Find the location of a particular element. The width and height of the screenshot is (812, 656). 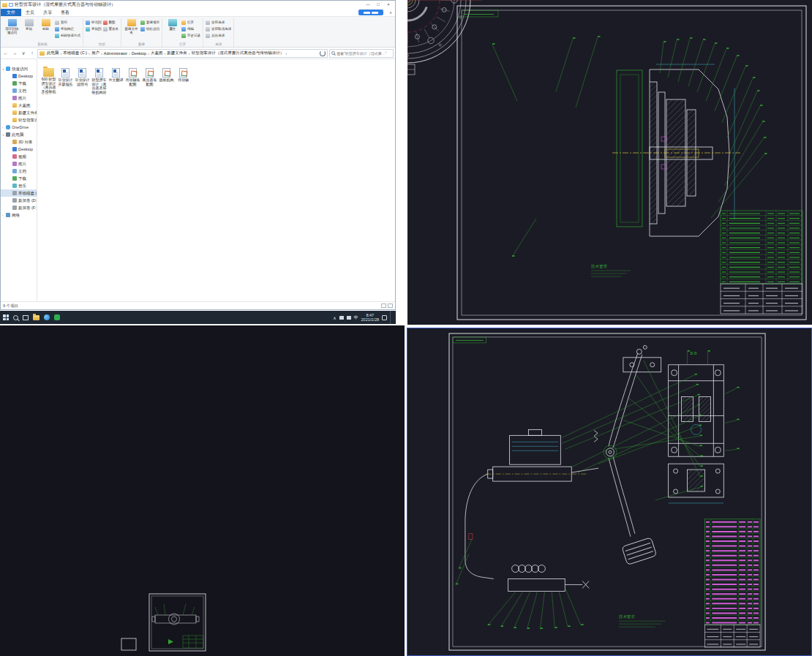

delete-button: 删除 is located at coordinates (111, 22).